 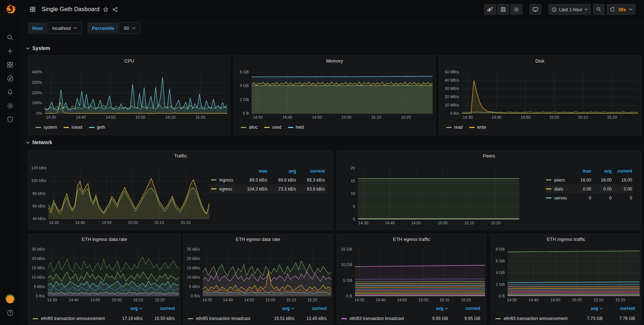 What do you see at coordinates (73, 127) in the screenshot?
I see `legend-item: iowait` at bounding box center [73, 127].